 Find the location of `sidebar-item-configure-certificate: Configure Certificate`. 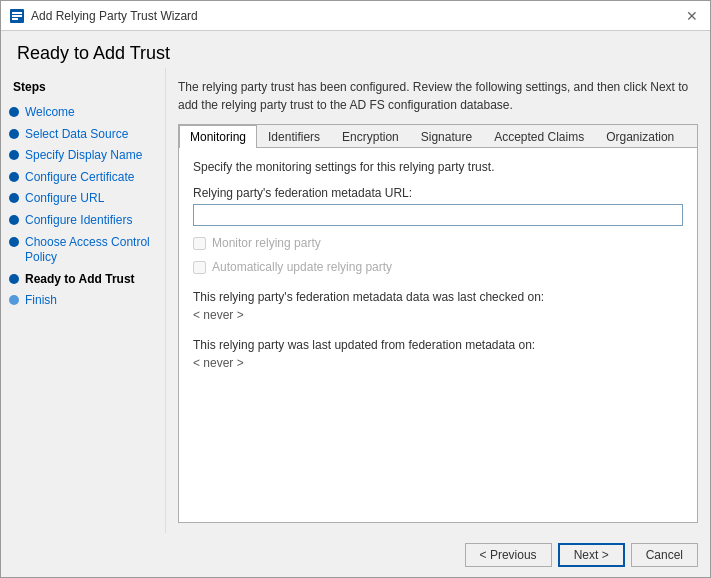

sidebar-item-configure-certificate: Configure Certificate is located at coordinates (83, 178).